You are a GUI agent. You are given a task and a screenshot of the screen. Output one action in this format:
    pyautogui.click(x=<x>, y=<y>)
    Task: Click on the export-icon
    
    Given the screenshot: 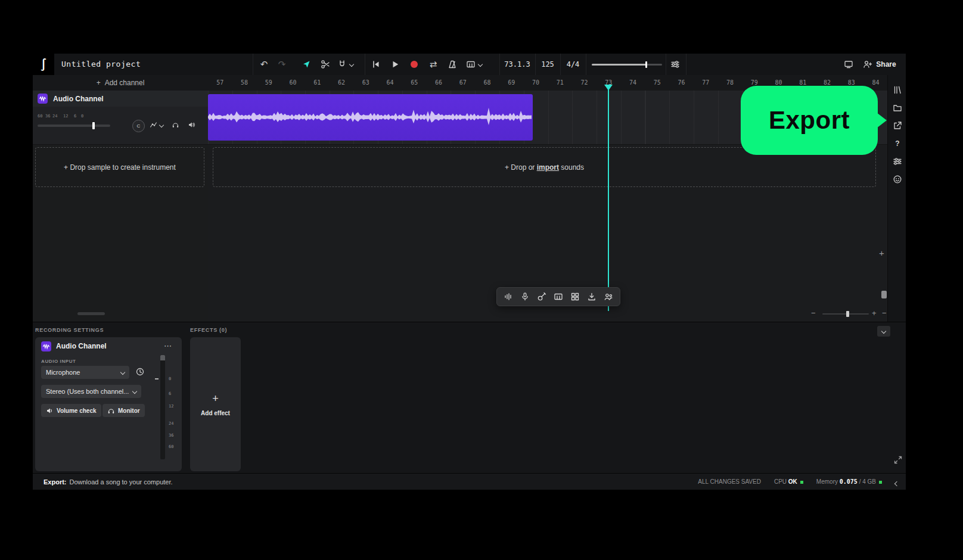 What is the action you would take?
    pyautogui.click(x=897, y=126)
    